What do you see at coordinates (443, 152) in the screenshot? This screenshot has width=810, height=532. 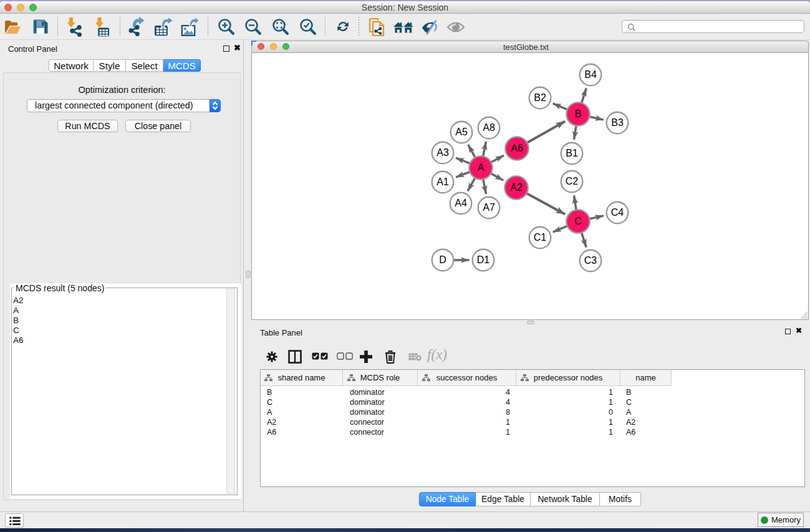 I see `svg-text: A3` at bounding box center [443, 152].